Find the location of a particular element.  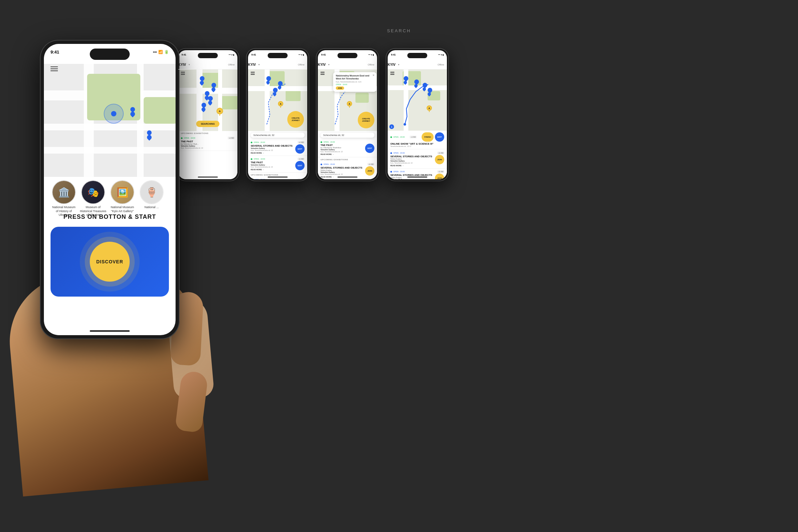

wifi-2: ▾ is located at coordinates (232, 55).